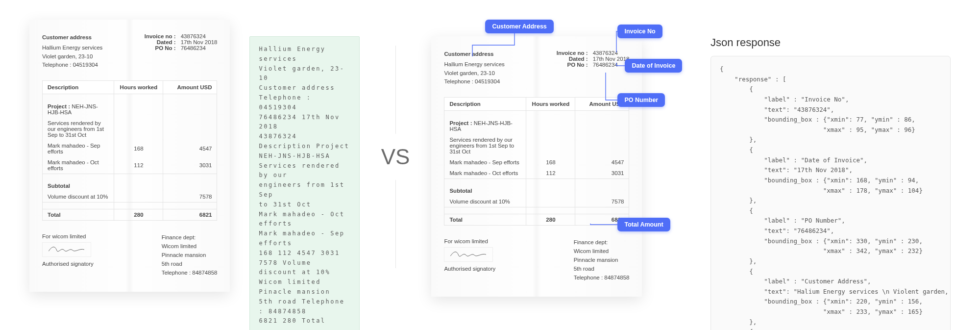 This screenshot has height=330, width=980. What do you see at coordinates (304, 307) in the screenshot?
I see `ocr-line: 5th road Telephone : 84874858` at bounding box center [304, 307].